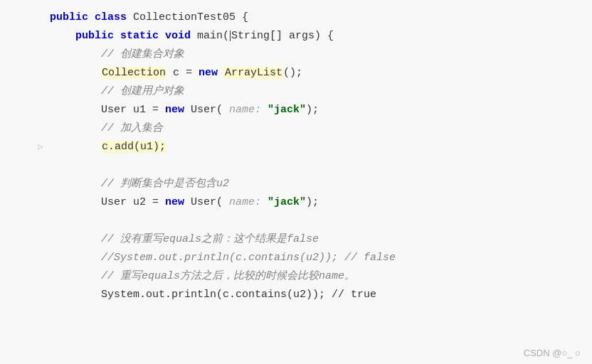  What do you see at coordinates (270, 294) in the screenshot?
I see `token: .println(c.contains(u2)); // true` at bounding box center [270, 294].